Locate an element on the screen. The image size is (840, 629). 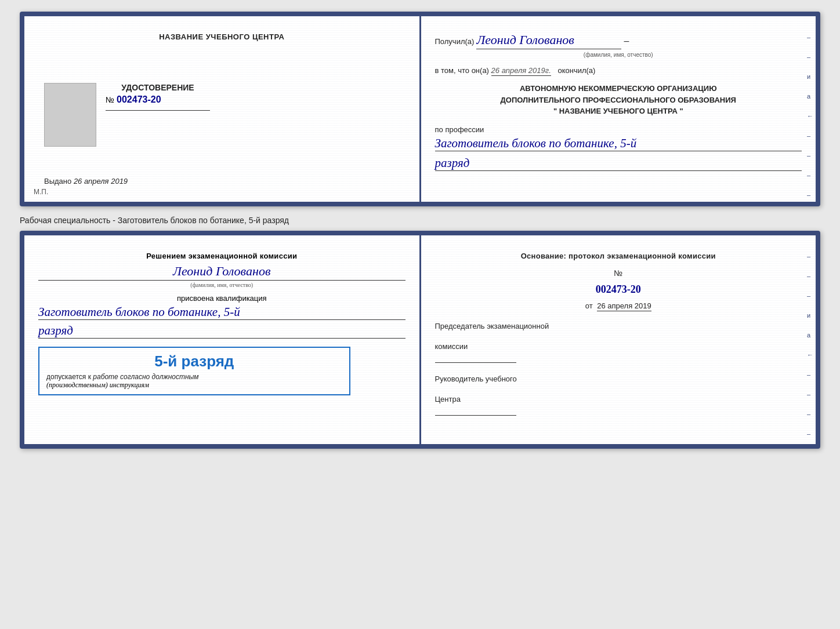
fio-hint-top: (фамилия, имя, отчество) is located at coordinates (618, 54).